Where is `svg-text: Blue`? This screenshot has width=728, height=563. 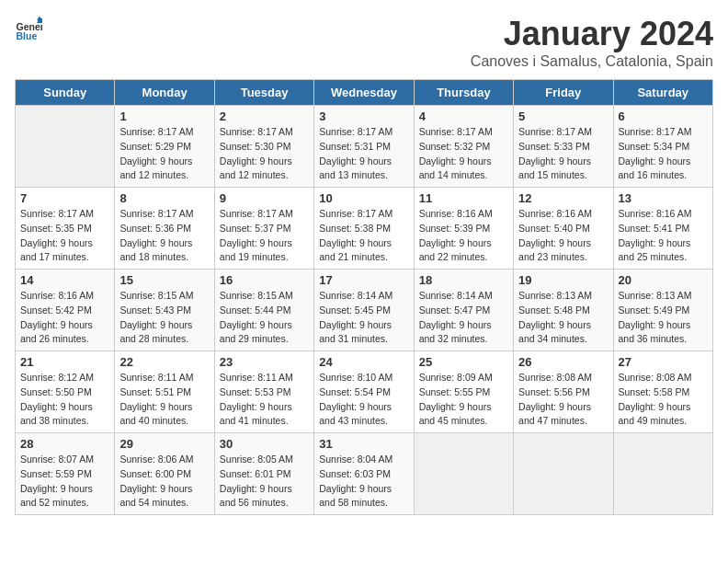
svg-text: Blue is located at coordinates (28, 36).